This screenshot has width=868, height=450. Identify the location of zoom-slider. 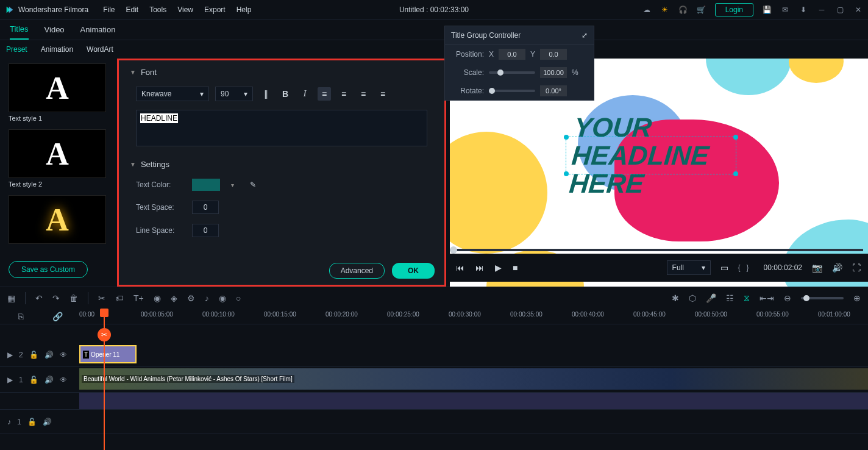
(822, 298).